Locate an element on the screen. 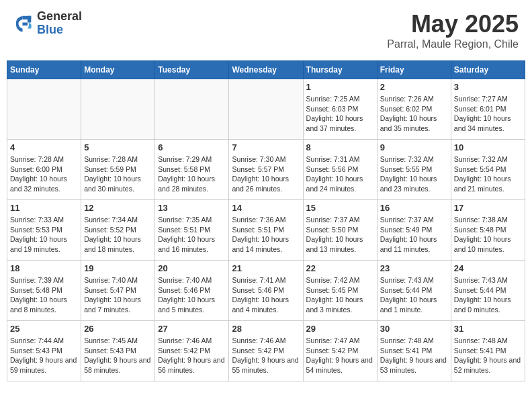 The image size is (532, 411). calendar-week-row: 1Sunrise: 7:25 AM Sunset: 6:03 PM Daylig… is located at coordinates (266, 109).